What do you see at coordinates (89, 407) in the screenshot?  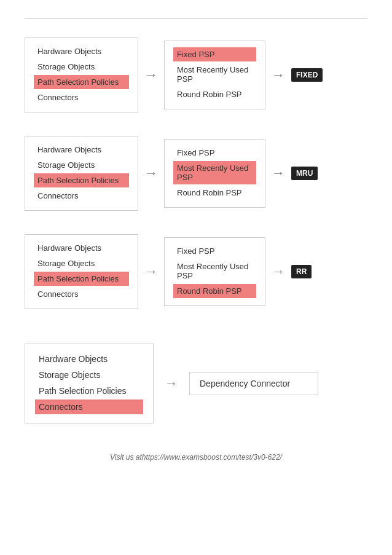 I see `list-item-highlighted: Connectors` at bounding box center [89, 407].